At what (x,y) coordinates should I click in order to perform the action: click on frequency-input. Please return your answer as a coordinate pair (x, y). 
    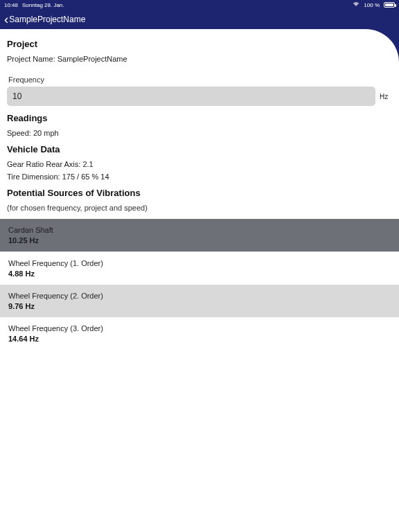
    Looking at the image, I should click on (191, 96).